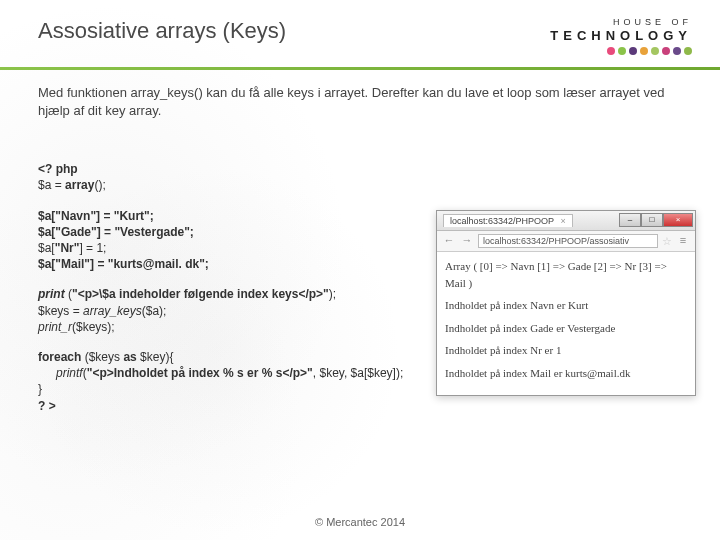  What do you see at coordinates (360, 102) in the screenshot?
I see `intro-text: Med funktionen array_keys() kan du få al…` at bounding box center [360, 102].